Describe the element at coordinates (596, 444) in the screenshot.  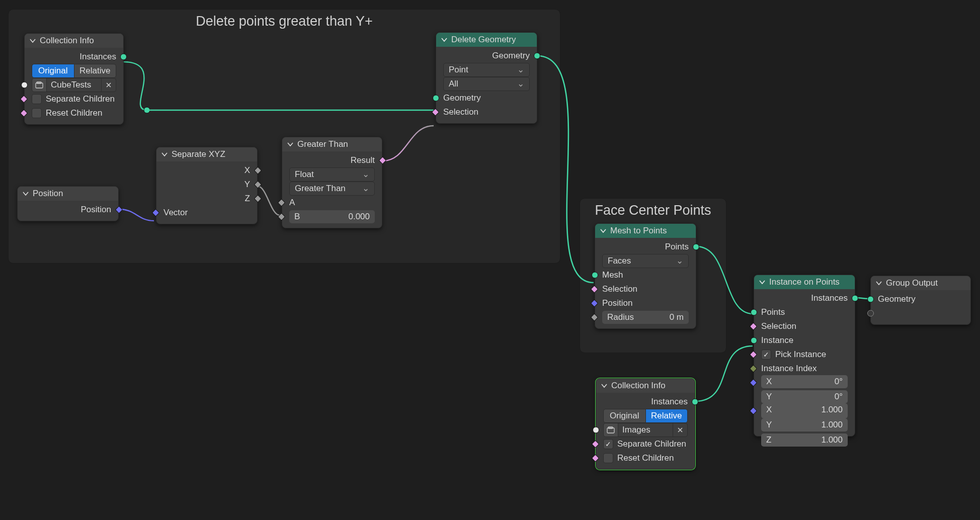
I see `socket-sep-children` at that location.